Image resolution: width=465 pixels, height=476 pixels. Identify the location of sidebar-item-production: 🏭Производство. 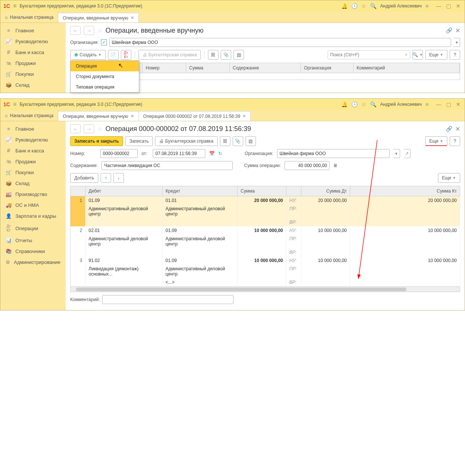
(33, 194).